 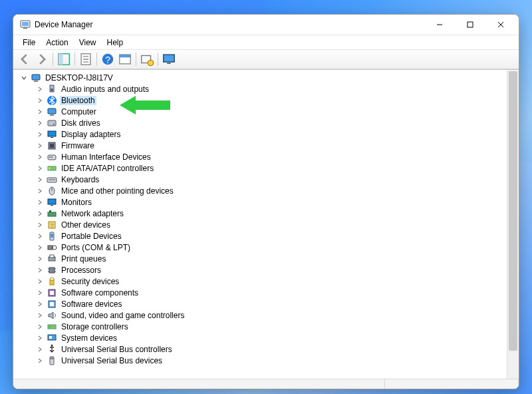 What do you see at coordinates (261, 326) in the screenshot?
I see `tree-item: Storage controllers` at bounding box center [261, 326].